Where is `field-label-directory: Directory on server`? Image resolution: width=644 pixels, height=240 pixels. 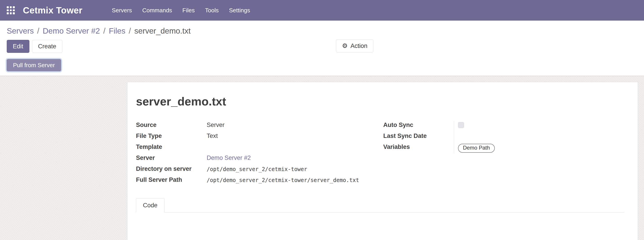 field-label-directory: Directory on server is located at coordinates (172, 170).